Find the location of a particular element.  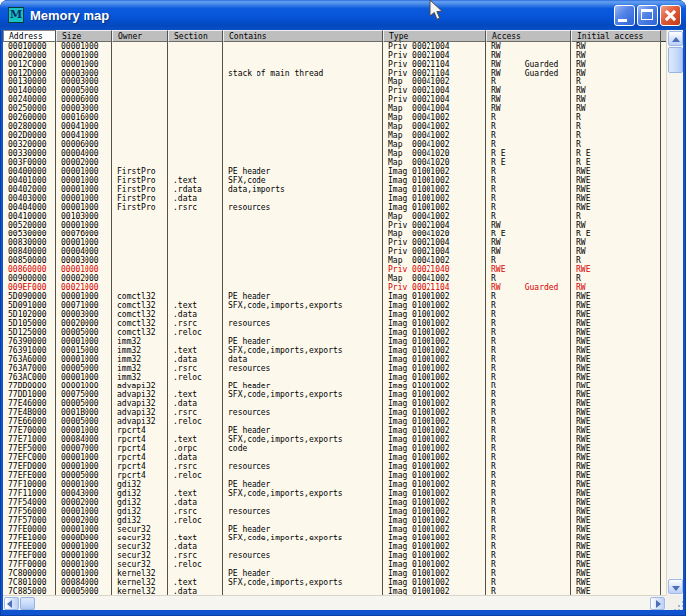

table-row: 0052000000001000Priv 00021004RWRW is located at coordinates (334, 225).